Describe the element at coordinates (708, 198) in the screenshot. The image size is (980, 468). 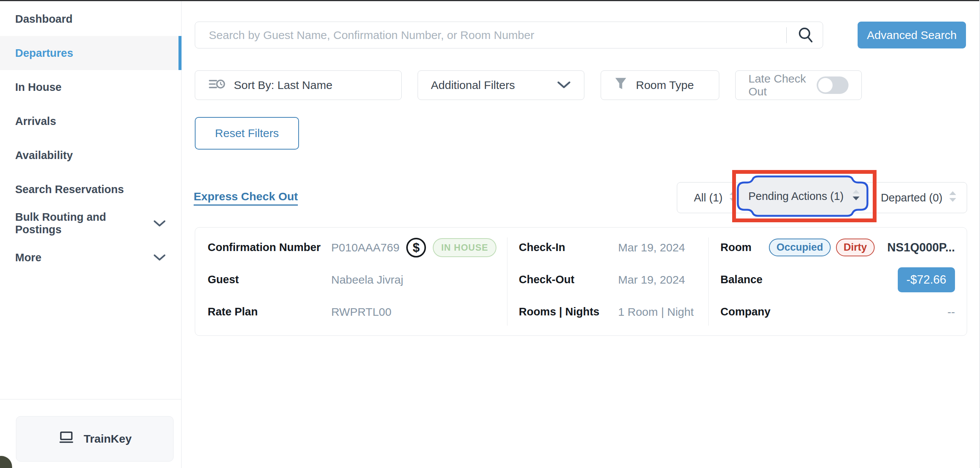
I see `tab-all-label: All (1)` at that location.